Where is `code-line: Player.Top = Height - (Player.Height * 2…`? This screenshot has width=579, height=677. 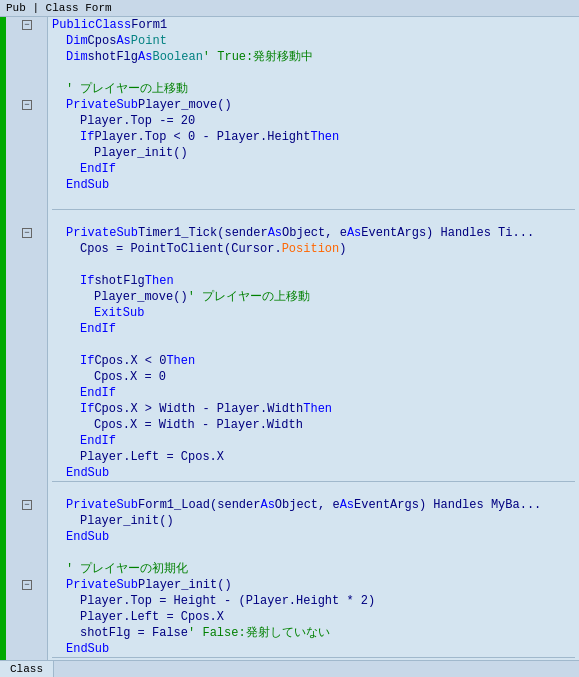 code-line: Player.Top = Height - (Player.Height * 2… is located at coordinates (314, 601).